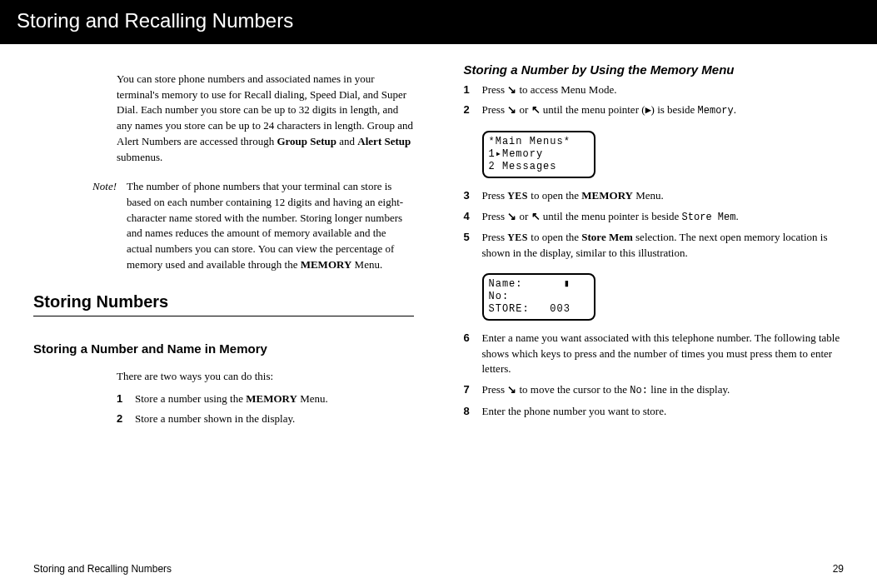 Image resolution: width=877 pixels, height=588 pixels. I want to click on lcd-display-main-menus: *Main Menus* 1▸Memory 2 Messages, so click(539, 155).